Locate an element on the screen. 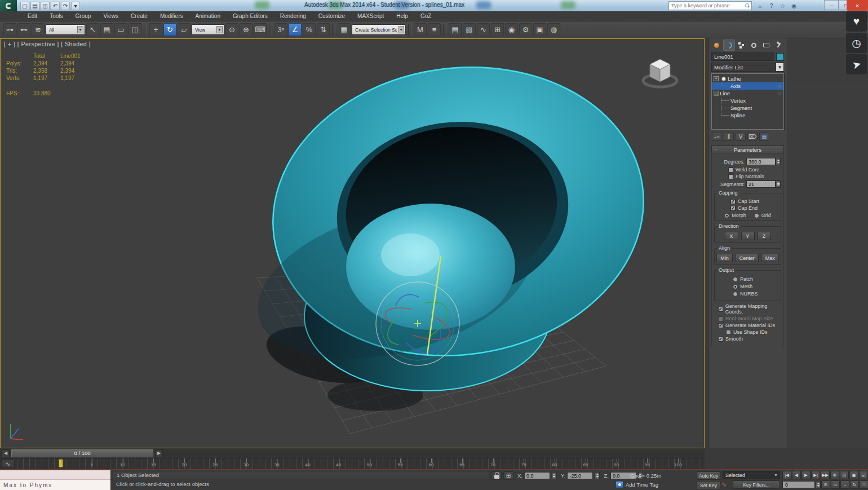  play-animation-icon: ▶ is located at coordinates (806, 475).